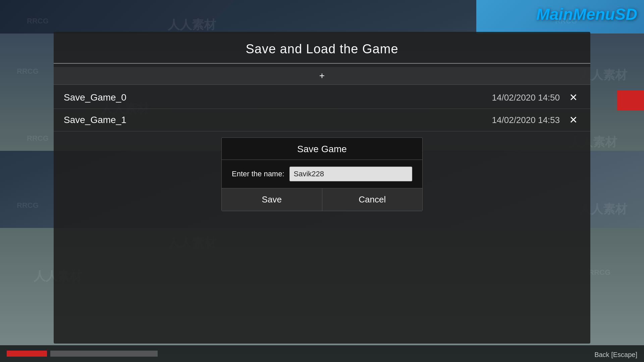 The width and height of the screenshot is (644, 362). Describe the element at coordinates (322, 354) in the screenshot. I see `bottom-bar: Back [Escape]` at that location.